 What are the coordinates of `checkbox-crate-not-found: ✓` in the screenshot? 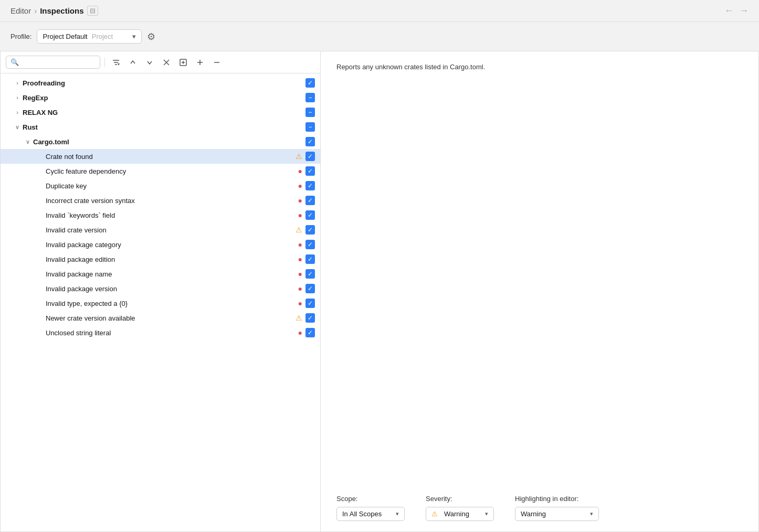 It's located at (310, 156).